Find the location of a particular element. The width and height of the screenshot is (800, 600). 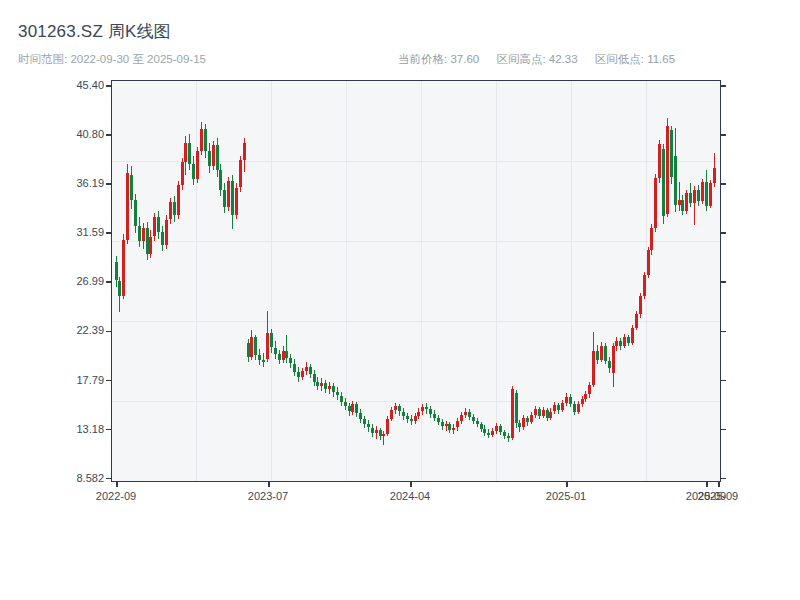

y-tick-label: 22.39 is located at coordinates (74, 330).